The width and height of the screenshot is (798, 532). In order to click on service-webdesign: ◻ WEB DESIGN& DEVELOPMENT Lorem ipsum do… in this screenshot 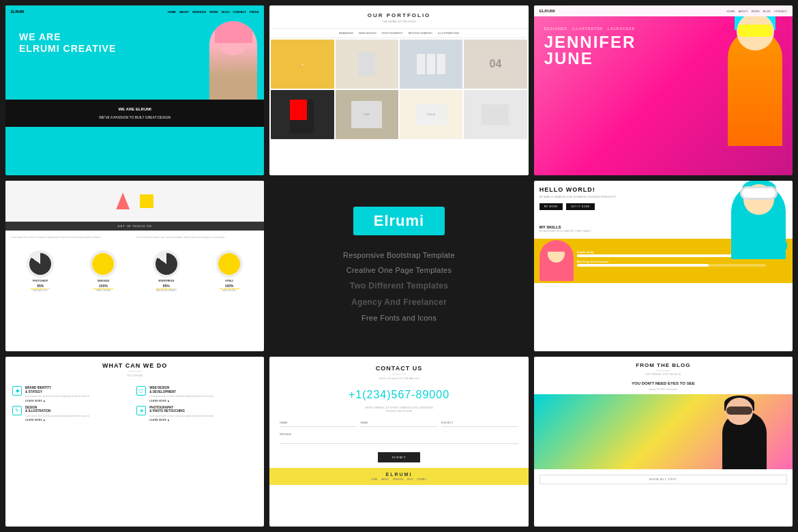, I will do `click(196, 394)`.